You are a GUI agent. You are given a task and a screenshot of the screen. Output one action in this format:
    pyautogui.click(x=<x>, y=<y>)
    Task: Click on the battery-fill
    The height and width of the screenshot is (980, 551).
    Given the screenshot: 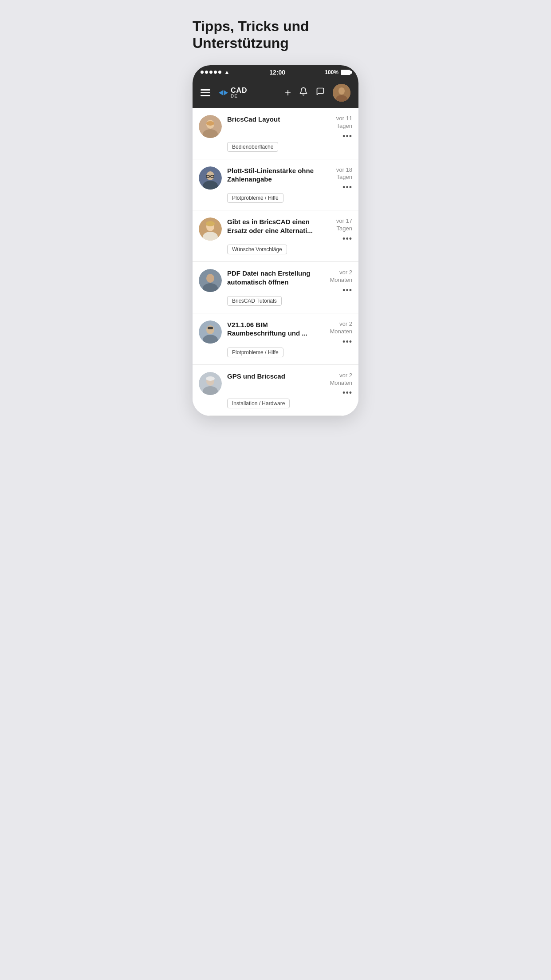 What is the action you would take?
    pyautogui.click(x=346, y=72)
    